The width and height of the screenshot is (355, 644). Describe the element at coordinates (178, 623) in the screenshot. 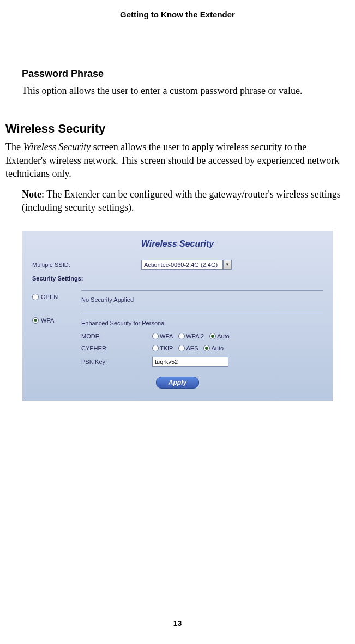

I see `page-number: 13` at that location.